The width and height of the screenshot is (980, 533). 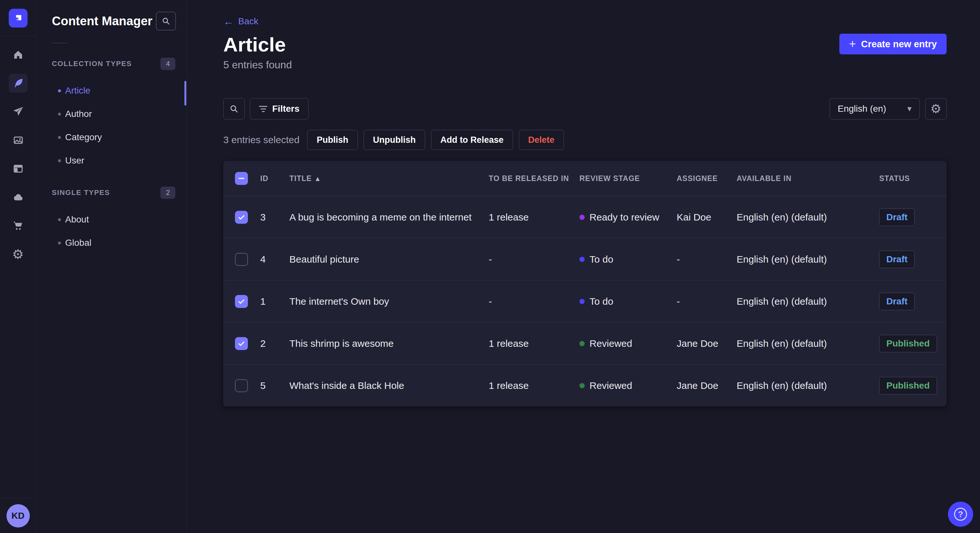 What do you see at coordinates (585, 301) in the screenshot?
I see `table-row: 1 The internet's Own boy - To do - Engli…` at bounding box center [585, 301].